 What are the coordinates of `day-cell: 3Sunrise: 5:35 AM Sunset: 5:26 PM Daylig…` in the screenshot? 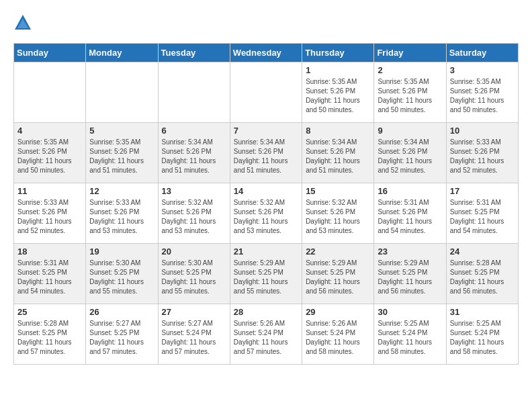 It's located at (482, 93).